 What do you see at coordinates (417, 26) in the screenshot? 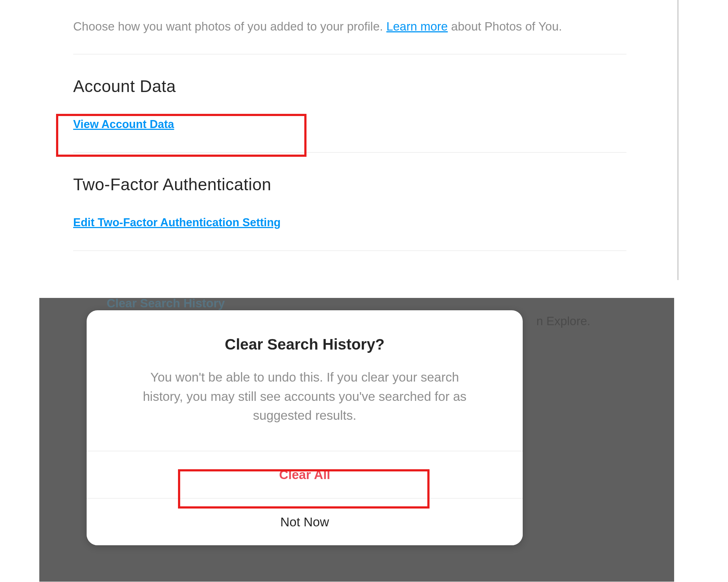
I see `learn-more-link: Learn more` at bounding box center [417, 26].